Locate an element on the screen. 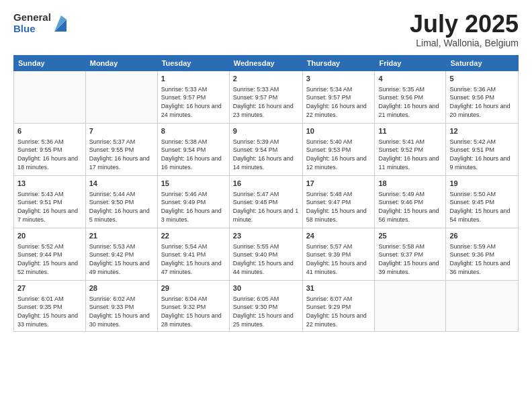 This screenshot has height=411, width=532. table-row: 27Sunrise: 6:01 AM Sunset: 9:35 PM Dayli… is located at coordinates (50, 306).